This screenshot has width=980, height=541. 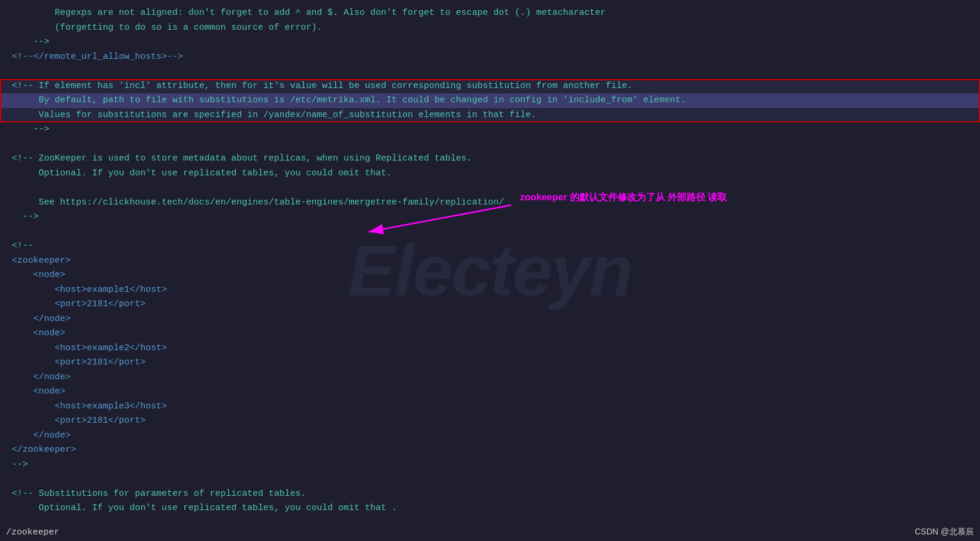 I want to click on status-bar: /zookeeper CSDN @北慕辰, so click(x=490, y=532).